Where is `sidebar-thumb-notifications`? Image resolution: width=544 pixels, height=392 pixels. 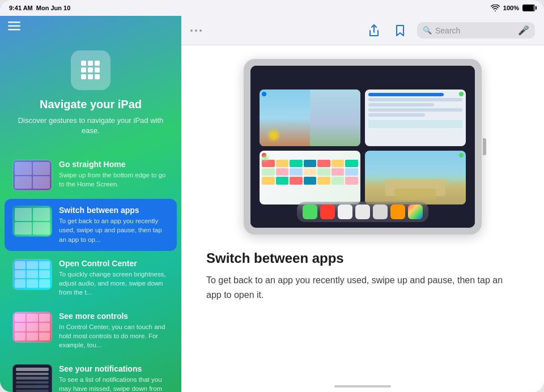
sidebar-thumb-notifications is located at coordinates (32, 378).